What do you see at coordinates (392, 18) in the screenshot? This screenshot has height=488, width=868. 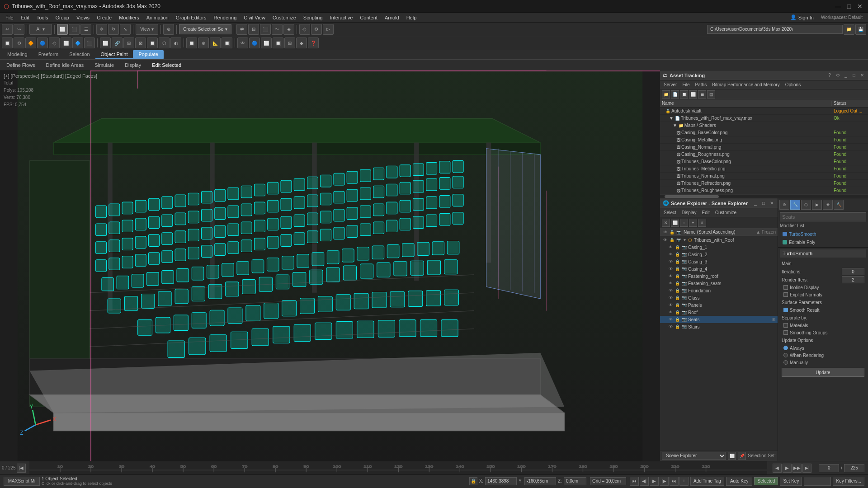 I see `menu-arnold: Arnold` at bounding box center [392, 18].